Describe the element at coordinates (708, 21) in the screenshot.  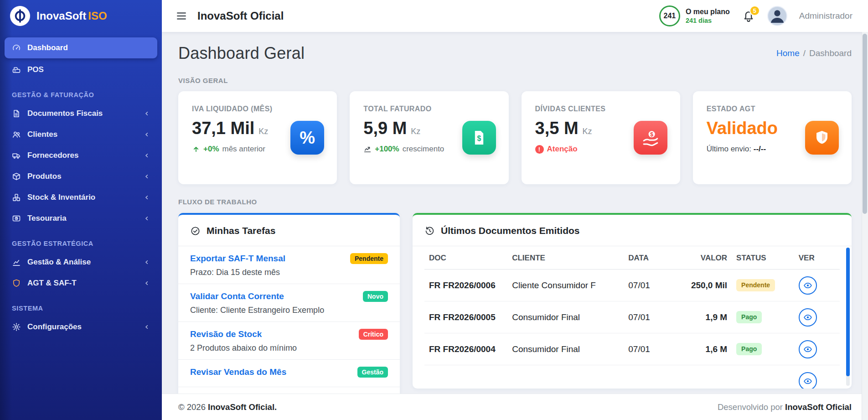
I see `plan-days-remaining: 241 dias` at that location.